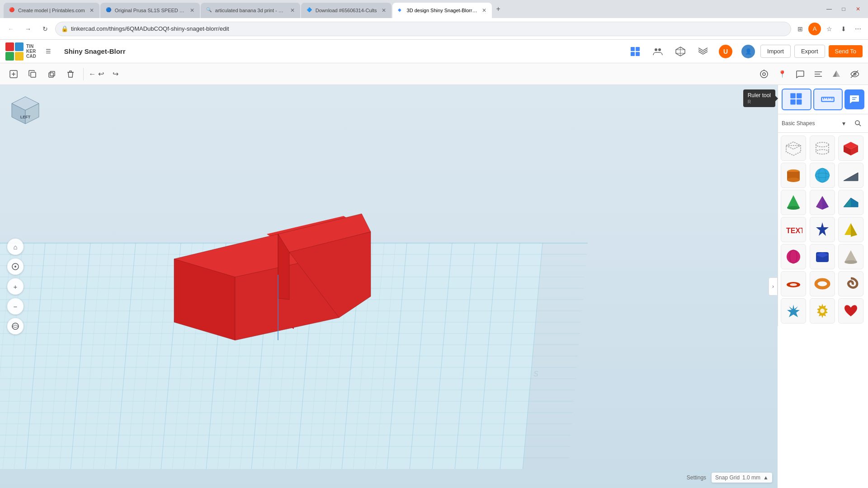 The image size is (868, 488). What do you see at coordinates (658, 52) in the screenshot?
I see `collaborate-icon` at bounding box center [658, 52].